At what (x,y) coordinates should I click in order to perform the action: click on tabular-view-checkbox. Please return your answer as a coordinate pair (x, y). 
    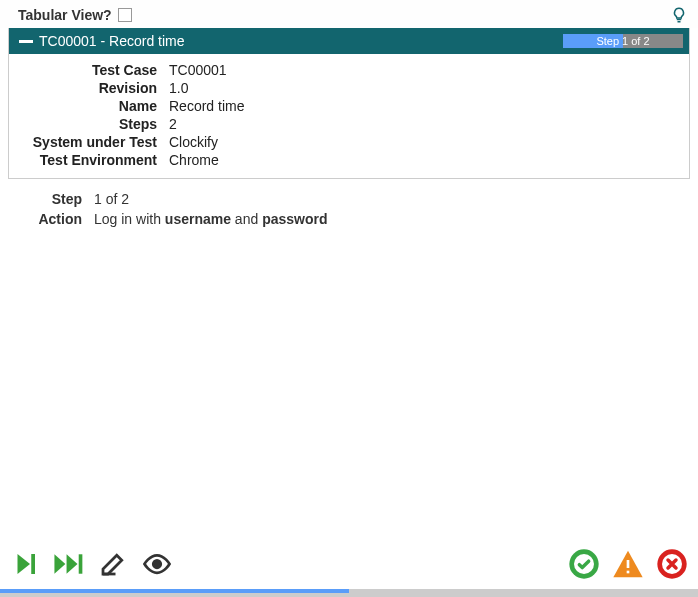
    Looking at the image, I should click on (125, 15).